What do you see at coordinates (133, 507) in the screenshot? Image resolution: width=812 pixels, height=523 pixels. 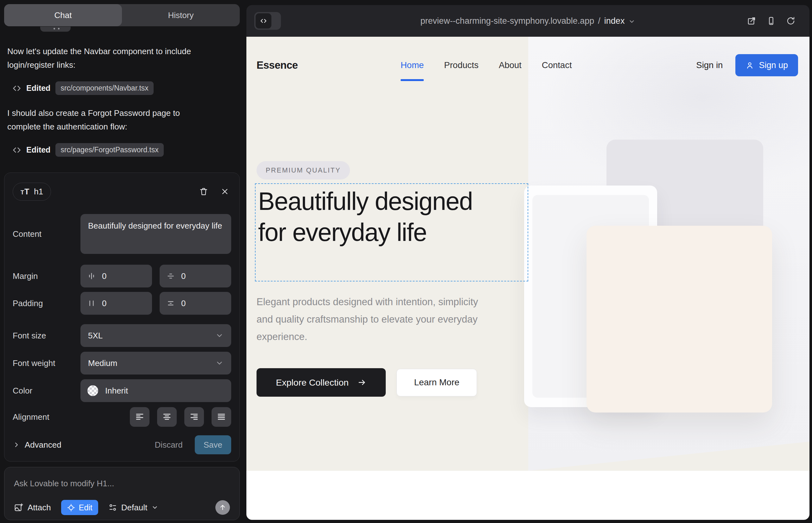 I see `mode-select: Default` at bounding box center [133, 507].